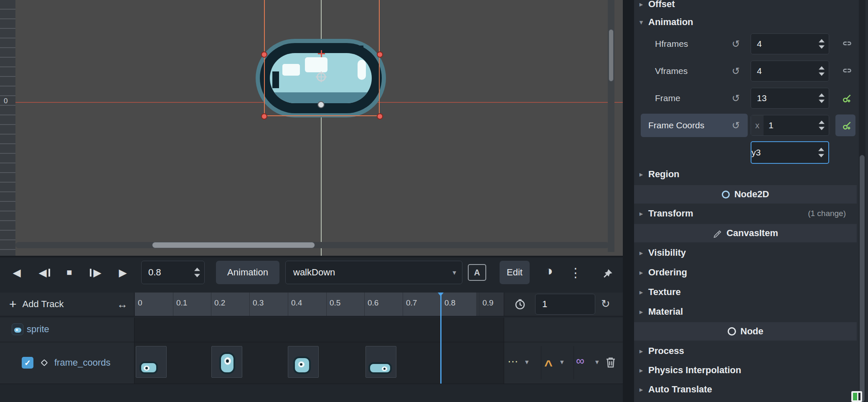 The width and height of the screenshot is (868, 402). What do you see at coordinates (611, 55) in the screenshot?
I see `viewport-v-scrollbar-thumb` at bounding box center [611, 55].